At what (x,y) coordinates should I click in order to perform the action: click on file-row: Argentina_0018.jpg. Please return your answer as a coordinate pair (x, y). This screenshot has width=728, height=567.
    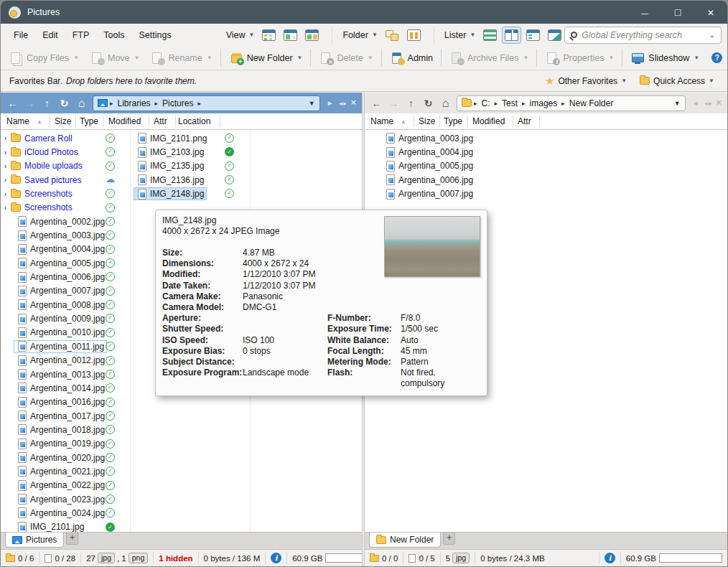
    Looking at the image, I should click on (65, 429).